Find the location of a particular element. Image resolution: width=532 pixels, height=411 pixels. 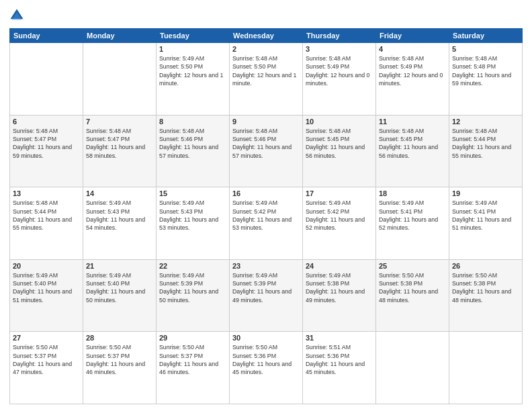

calendar-cell: 31Sunrise: 5:51 AM Sunset: 5:36 PM Dayli… is located at coordinates (340, 368).